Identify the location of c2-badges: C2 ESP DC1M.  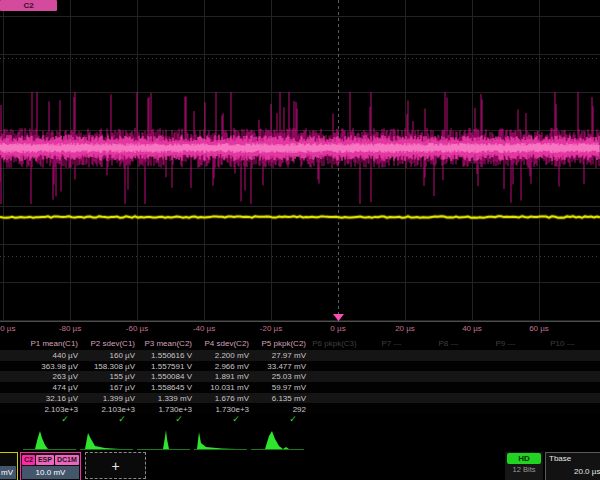
(50, 460).